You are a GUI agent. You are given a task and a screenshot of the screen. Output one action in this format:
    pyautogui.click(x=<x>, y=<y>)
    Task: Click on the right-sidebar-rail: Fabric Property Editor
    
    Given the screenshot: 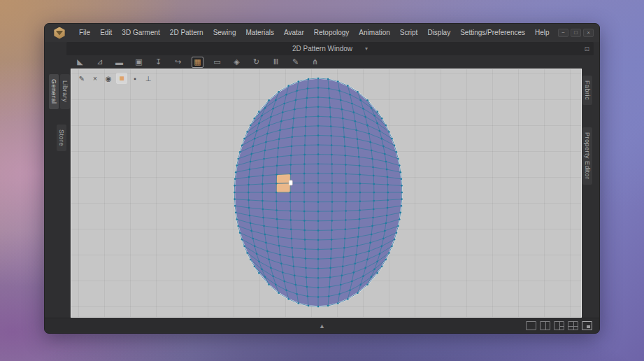 What is the action you would take?
    pyautogui.click(x=590, y=193)
    